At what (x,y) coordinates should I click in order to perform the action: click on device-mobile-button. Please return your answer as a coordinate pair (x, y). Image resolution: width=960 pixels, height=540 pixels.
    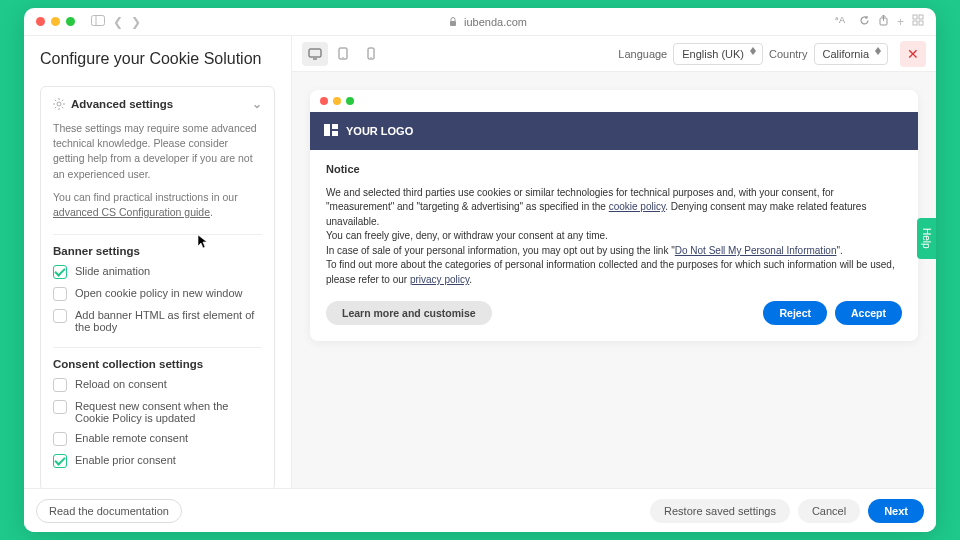
    Looking at the image, I should click on (371, 54).